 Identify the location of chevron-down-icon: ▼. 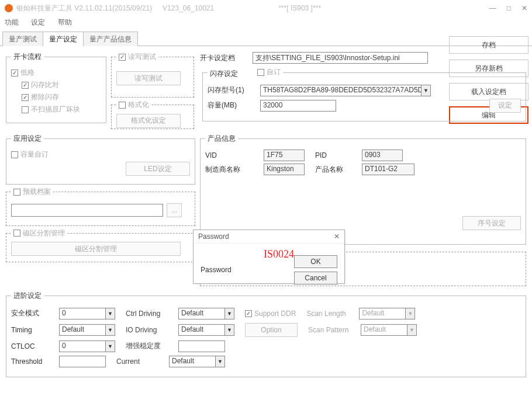
(426, 91).